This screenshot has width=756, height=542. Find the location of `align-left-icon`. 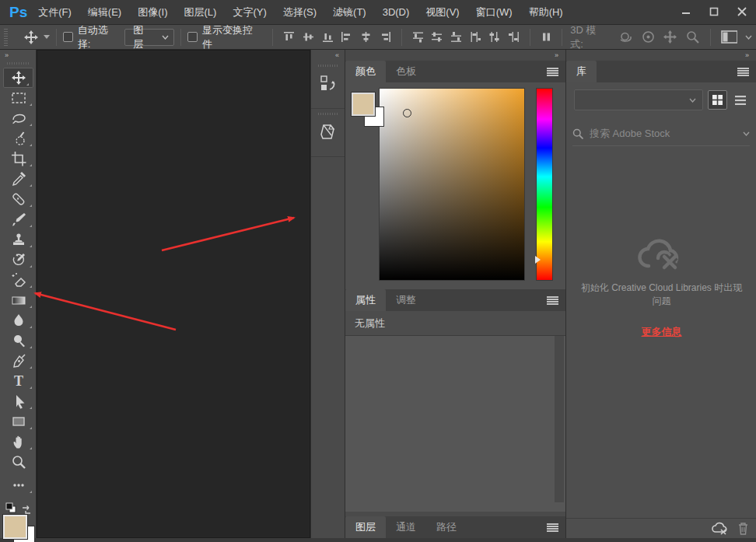

align-left-icon is located at coordinates (347, 37).